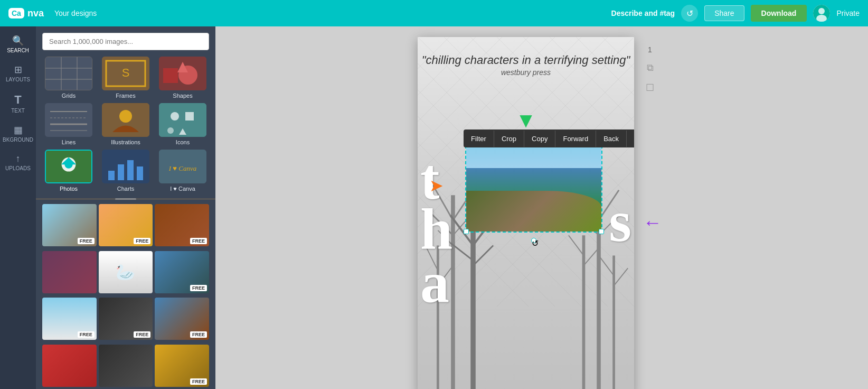  I want to click on undo-button: ↺, so click(690, 13).